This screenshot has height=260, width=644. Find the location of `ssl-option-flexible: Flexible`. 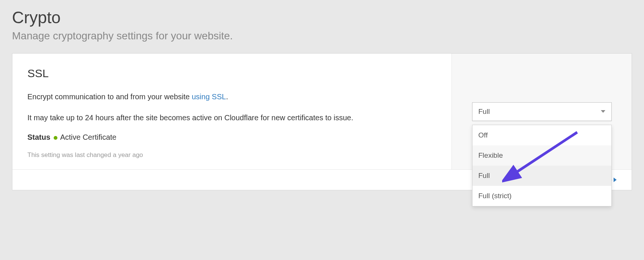

ssl-option-flexible: Flexible is located at coordinates (542, 155).